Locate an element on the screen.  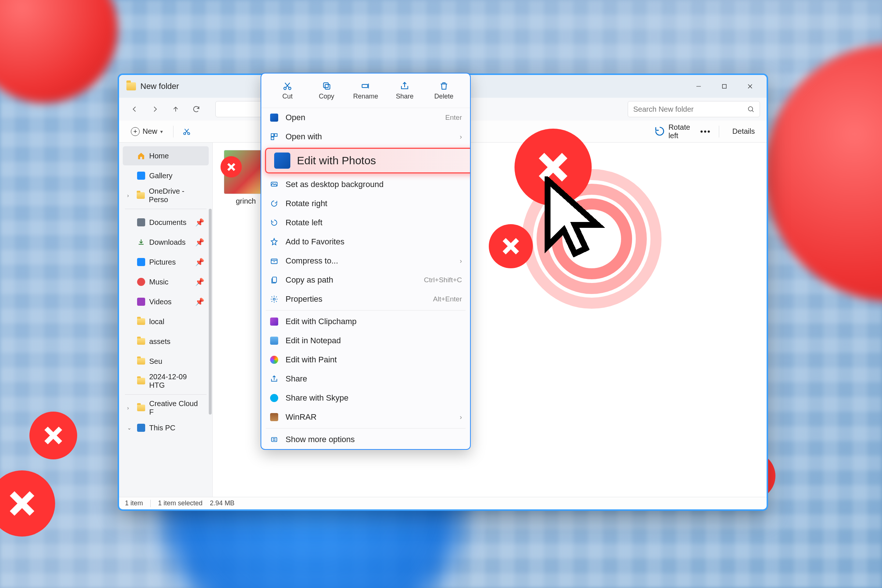
ctx-more-options: Show more options is located at coordinates (366, 440).